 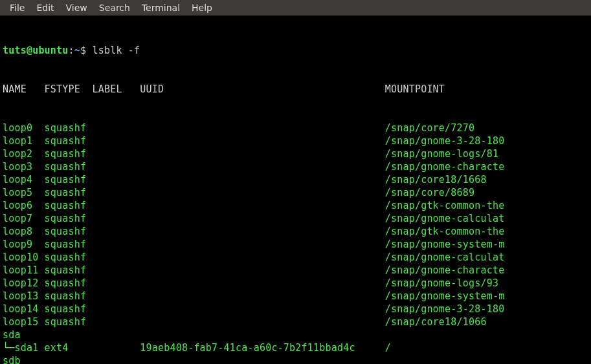 I want to click on table-row: loop5 squashf /snap/core/8689, so click(x=296, y=193).